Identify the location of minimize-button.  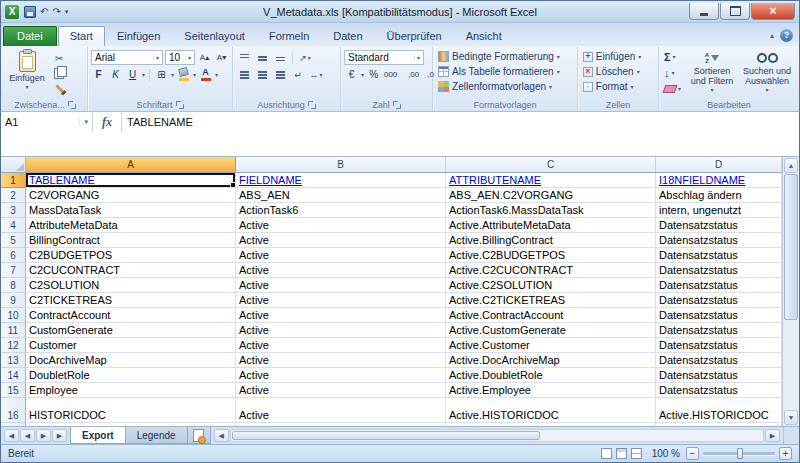
(704, 12).